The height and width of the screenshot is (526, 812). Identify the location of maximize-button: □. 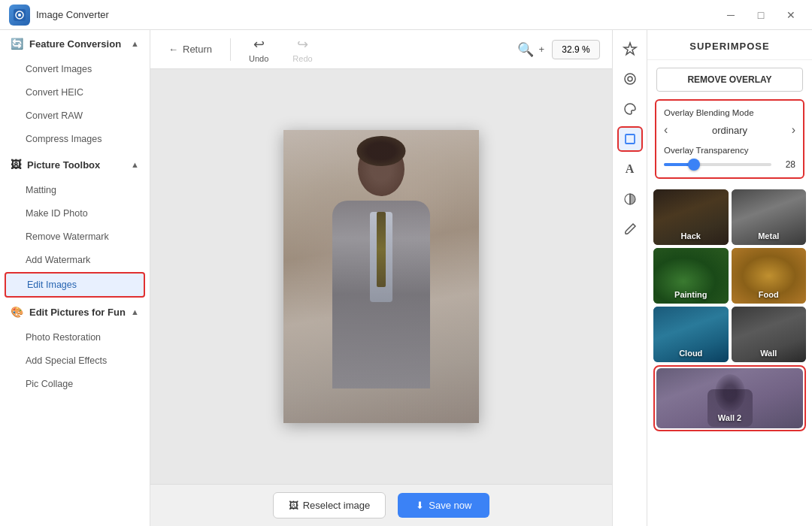
(761, 15).